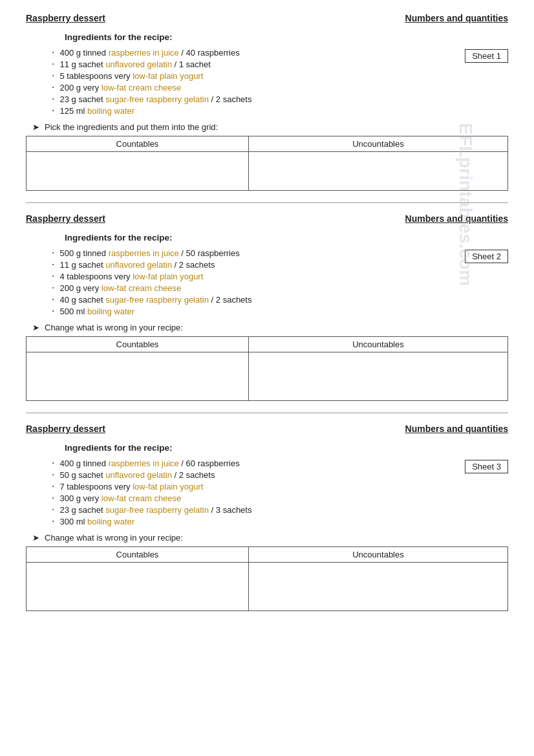 The height and width of the screenshot is (756, 534). Describe the element at coordinates (155, 300) in the screenshot. I see `ingredient-text: 40 g sachet sugar-free raspberry gelatin…` at that location.